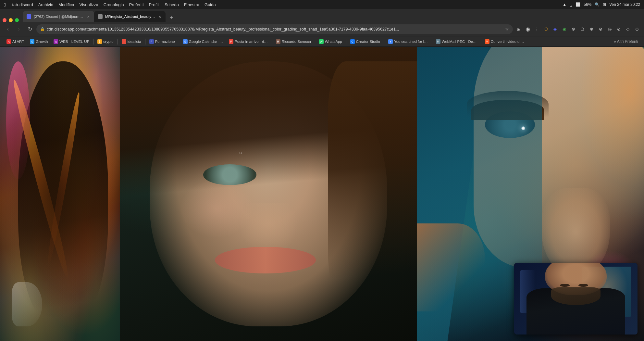  I want to click on ext-icon-5: ☖, so click(582, 29).